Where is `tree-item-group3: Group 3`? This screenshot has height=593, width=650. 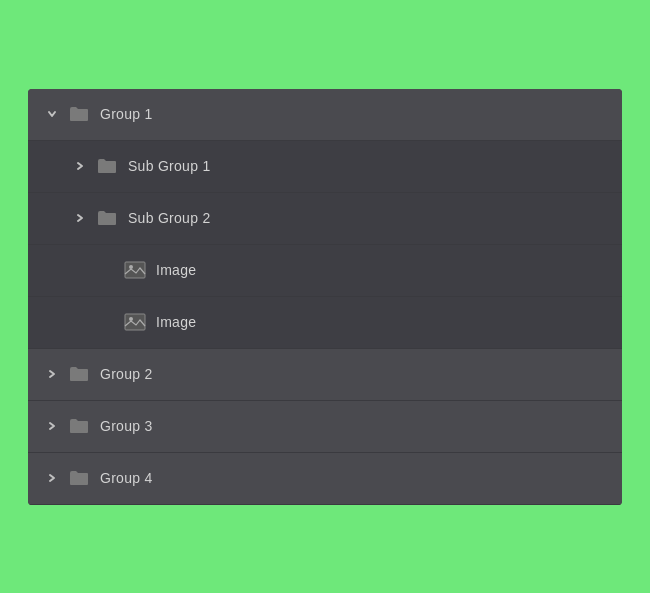 tree-item-group3: Group 3 is located at coordinates (325, 427).